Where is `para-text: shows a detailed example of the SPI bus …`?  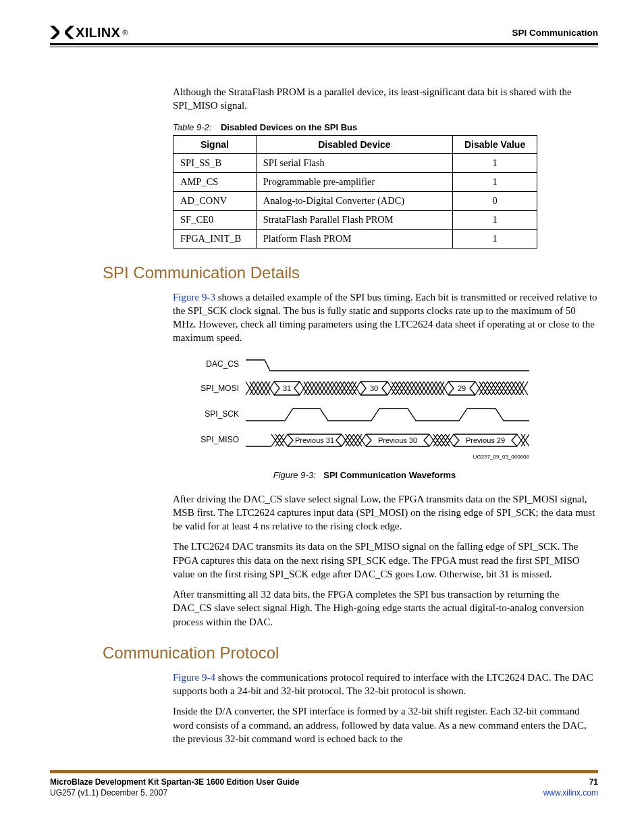 para-text: shows a detailed example of the SPI bus … is located at coordinates (385, 317).